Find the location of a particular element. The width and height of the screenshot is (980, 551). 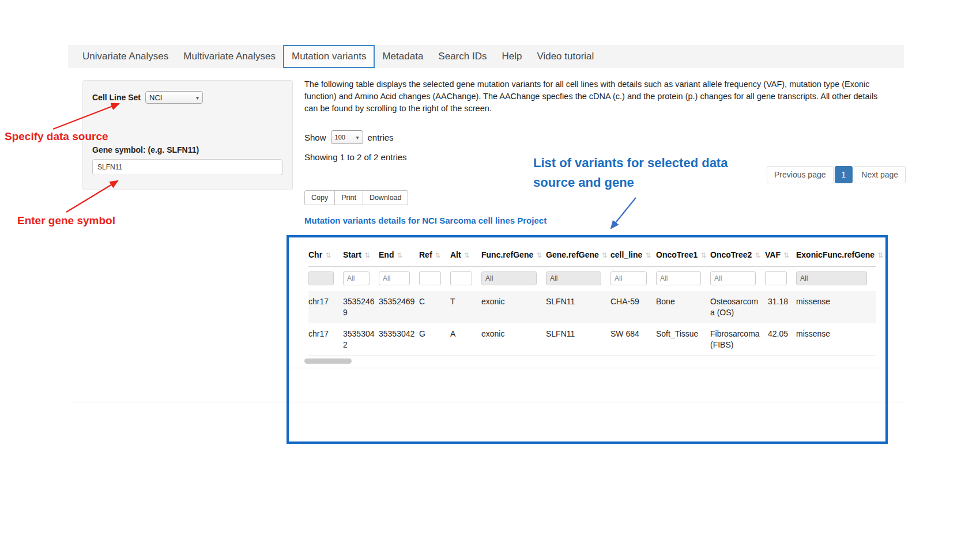

pagination: Previous page 1 Next page is located at coordinates (836, 175).